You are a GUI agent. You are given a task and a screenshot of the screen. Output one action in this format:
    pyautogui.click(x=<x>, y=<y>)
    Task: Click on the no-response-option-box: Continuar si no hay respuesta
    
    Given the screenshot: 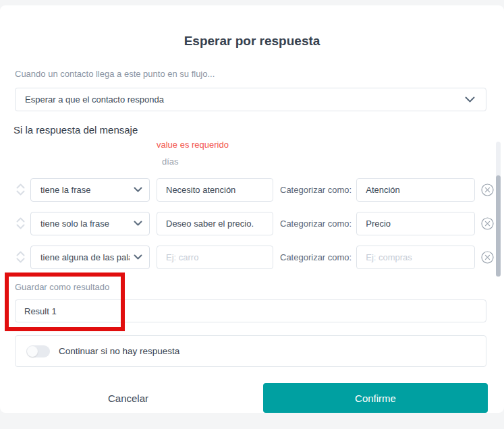 What is the action you would take?
    pyautogui.click(x=251, y=351)
    